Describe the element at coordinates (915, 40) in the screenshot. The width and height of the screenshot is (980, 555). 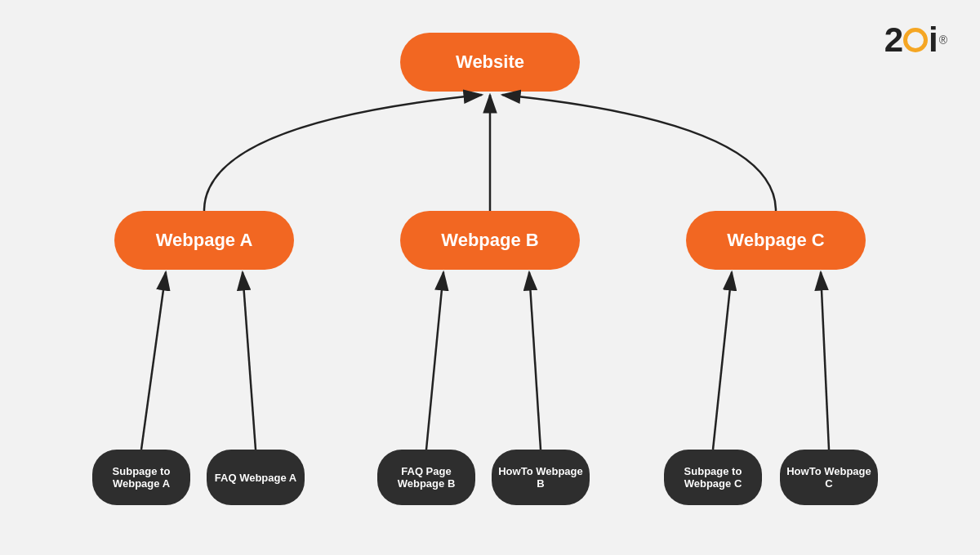
I see `logo-circle-icon` at that location.